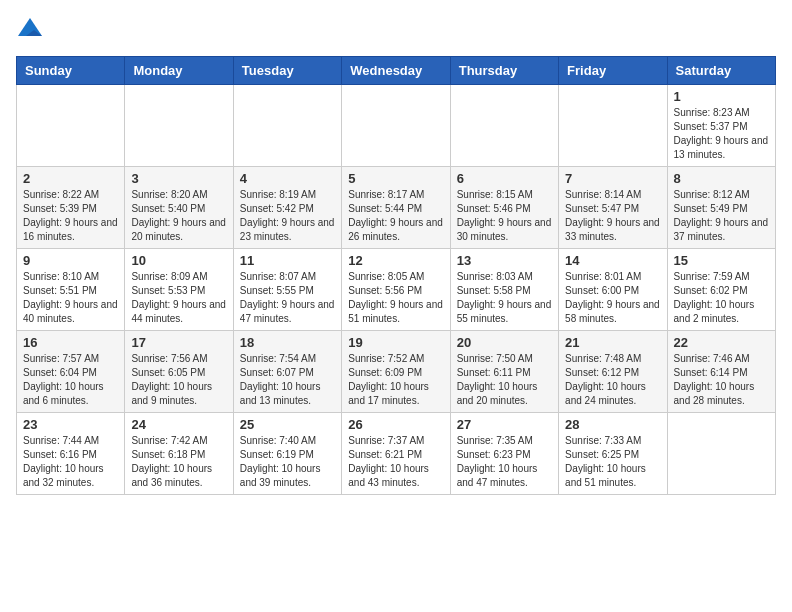  Describe the element at coordinates (612, 216) in the screenshot. I see `day-info: Sunrise: 8:14 AM Sunset: 5:47 PM Dayligh…` at that location.